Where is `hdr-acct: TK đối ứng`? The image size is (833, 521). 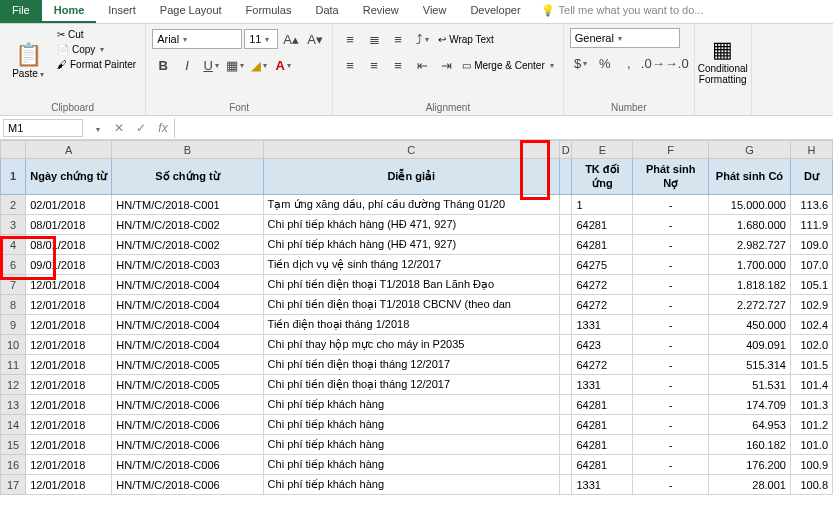 hdr-acct: TK đối ứng is located at coordinates (602, 177).